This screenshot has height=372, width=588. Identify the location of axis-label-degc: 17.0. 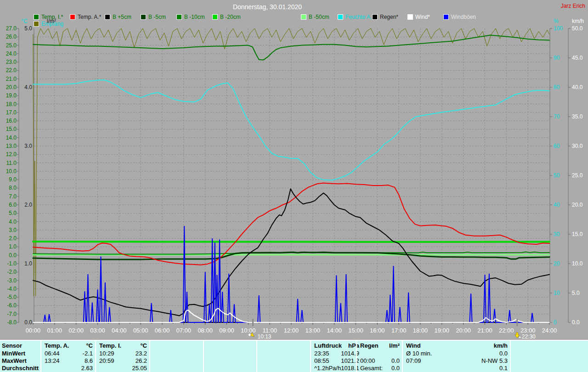
(11, 113).